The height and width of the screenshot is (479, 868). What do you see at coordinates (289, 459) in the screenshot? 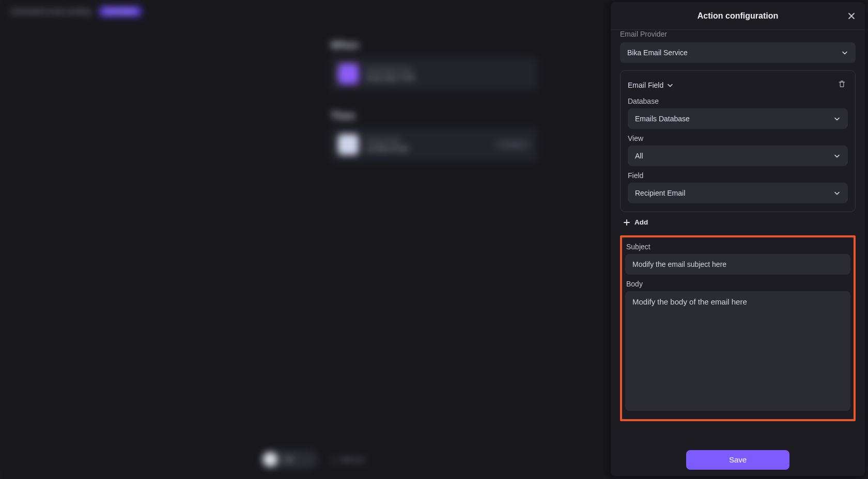
I see `enable-toggle: ON` at bounding box center [289, 459].